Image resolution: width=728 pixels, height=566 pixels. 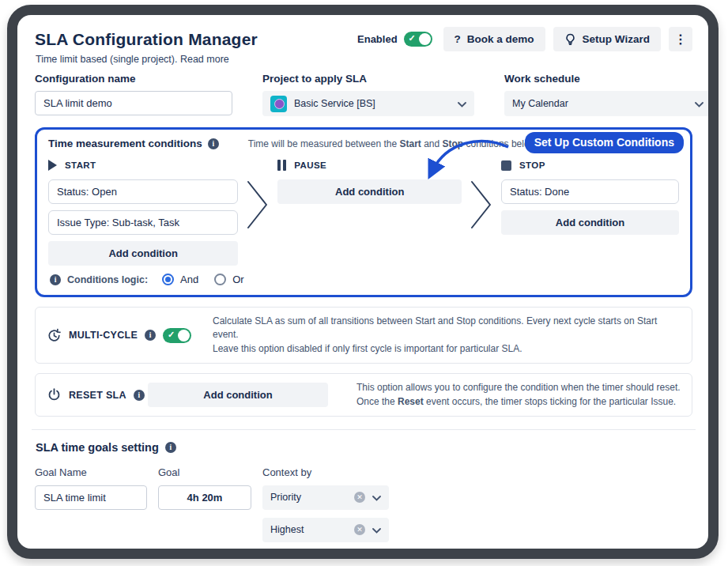 I want to click on logic-or-radio, so click(x=220, y=280).